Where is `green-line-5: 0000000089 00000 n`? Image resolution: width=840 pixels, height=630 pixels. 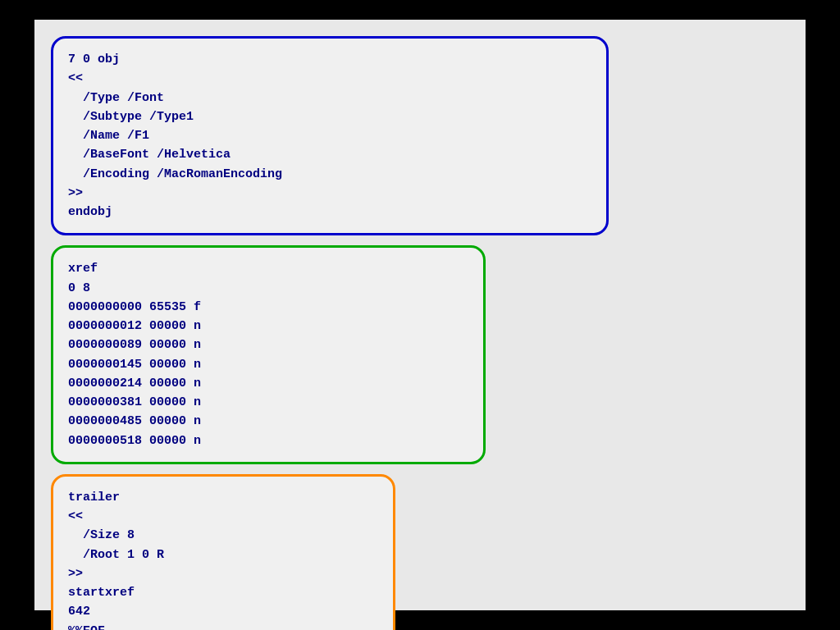
green-line-5: 0000000089 00000 n is located at coordinates (268, 345).